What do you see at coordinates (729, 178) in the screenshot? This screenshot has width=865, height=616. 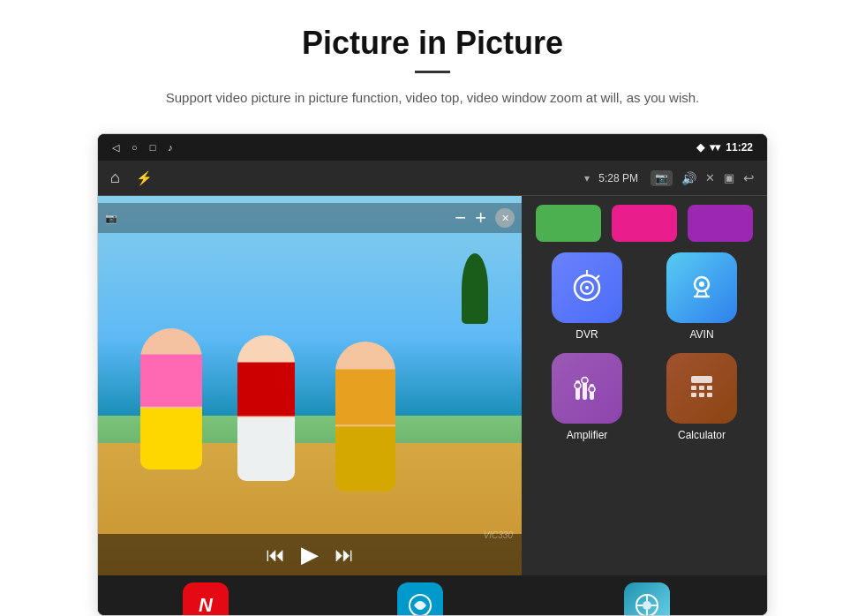 I see `pip-icon: ▣` at bounding box center [729, 178].